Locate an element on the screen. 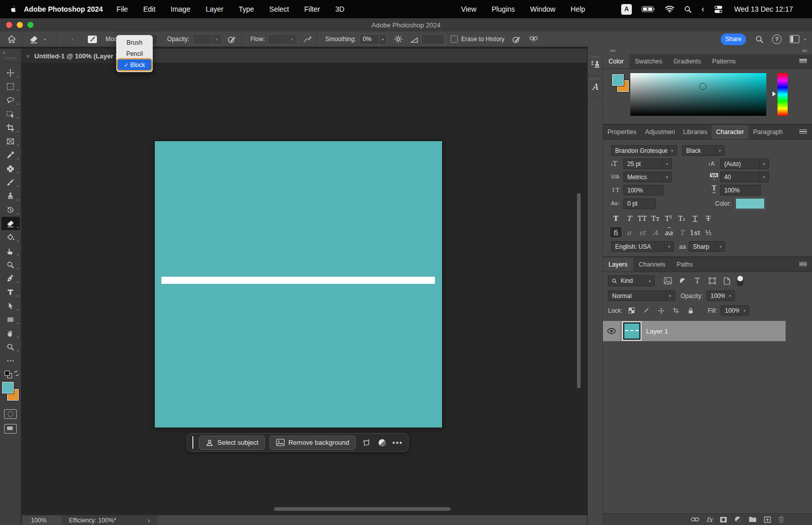 Image resolution: width=812 pixels, height=525 pixels. font-family-dropdown: Brandon Grotesque is located at coordinates (644, 150).